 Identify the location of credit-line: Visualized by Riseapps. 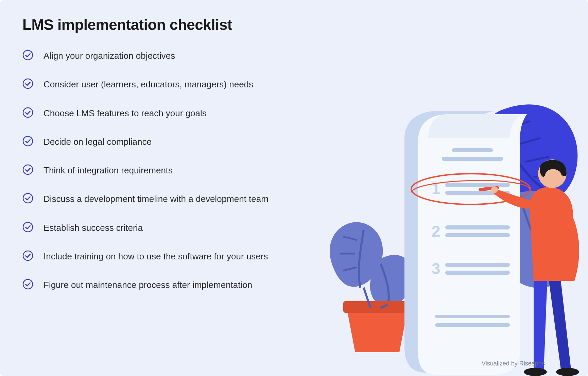
(513, 364).